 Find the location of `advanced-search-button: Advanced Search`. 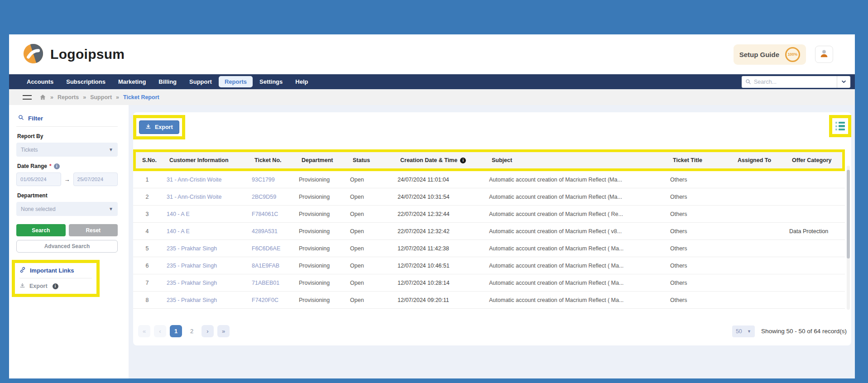

advanced-search-button: Advanced Search is located at coordinates (67, 246).